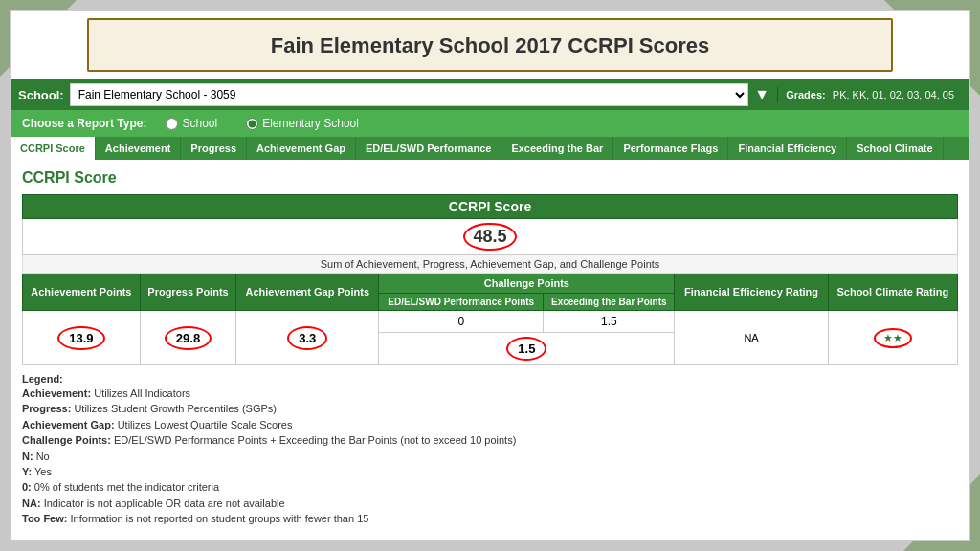 The width and height of the screenshot is (980, 551). What do you see at coordinates (138, 148) in the screenshot?
I see `tab-achievement: Achievement` at bounding box center [138, 148].